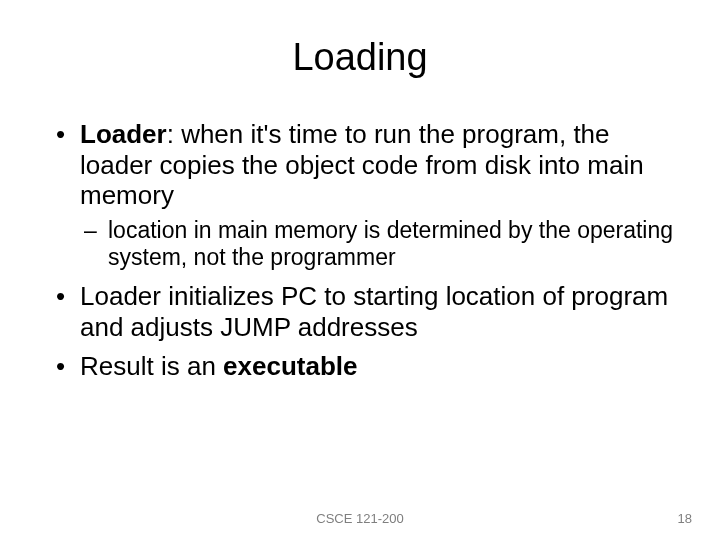 Image resolution: width=720 pixels, height=540 pixels. Describe the element at coordinates (366, 366) in the screenshot. I see `bullet-item: Result is an executable` at that location.